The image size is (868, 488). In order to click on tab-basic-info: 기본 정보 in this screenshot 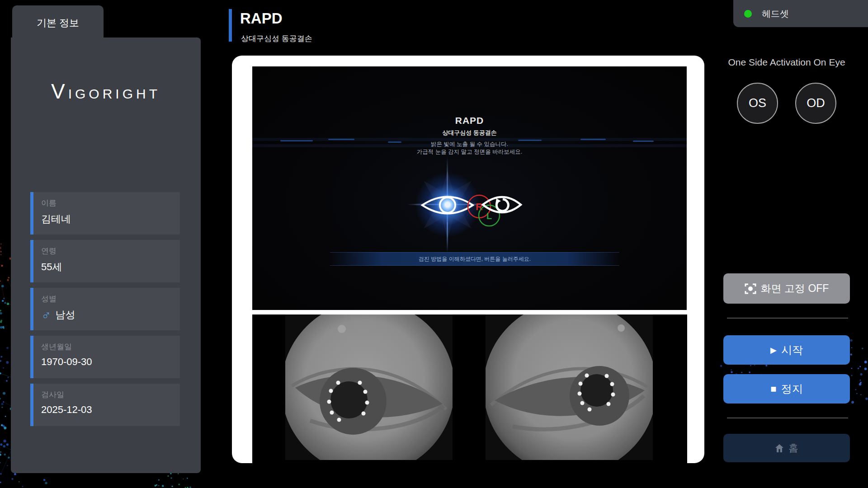, I will do `click(58, 23)`.